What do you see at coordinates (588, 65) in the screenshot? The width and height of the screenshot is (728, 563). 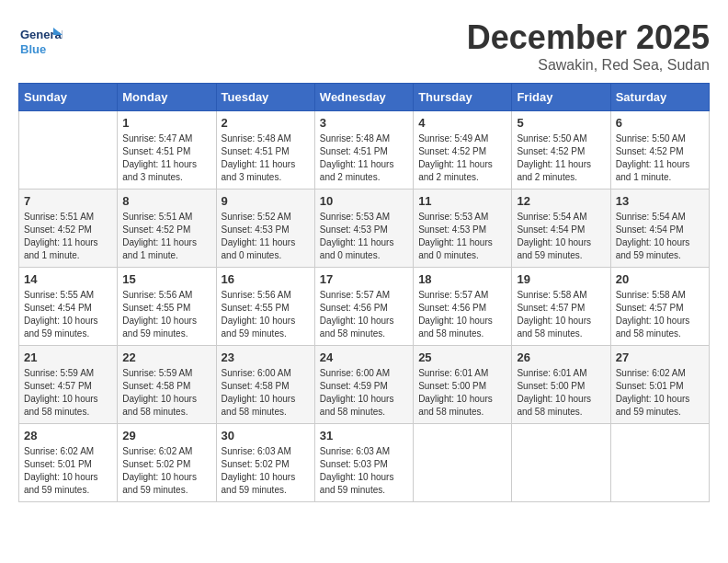 I see `location: Sawakin, Red Sea, Sudan` at bounding box center [588, 65].